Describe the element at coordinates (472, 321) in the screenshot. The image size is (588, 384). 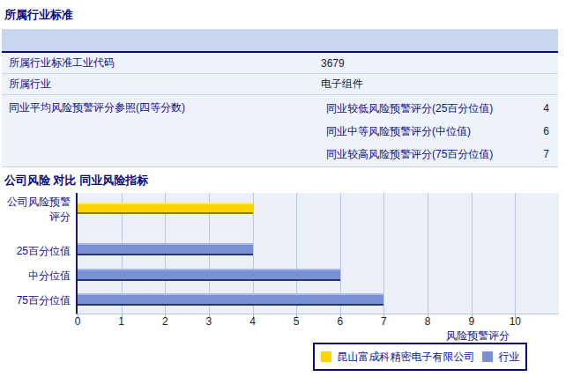
I see `axis-tick-label: 9` at that location.